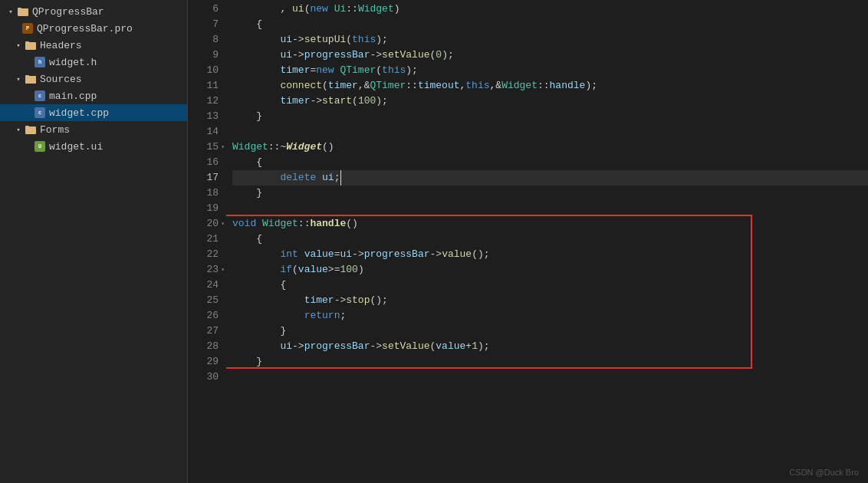  Describe the element at coordinates (551, 331) in the screenshot. I see `code-line-27: }` at that location.